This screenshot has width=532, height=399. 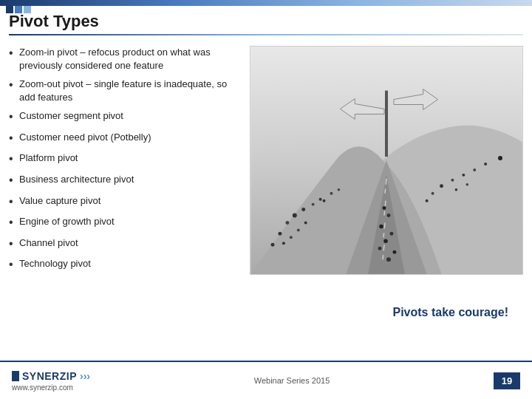 I want to click on logo-block: SYNERZIP ››› www.synerzip.com, so click(x=51, y=381).